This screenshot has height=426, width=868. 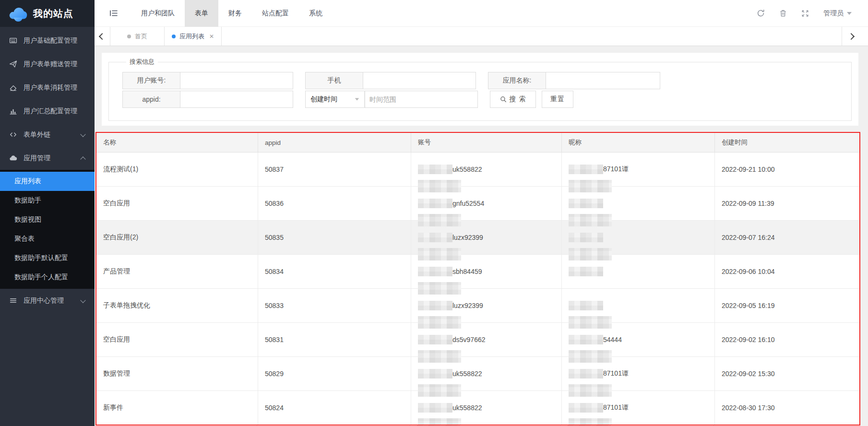 What do you see at coordinates (478, 238) in the screenshot?
I see `table-row: 空白应用(2) 50835 luzx92399 2022-09-07 16:24` at bounding box center [478, 238].